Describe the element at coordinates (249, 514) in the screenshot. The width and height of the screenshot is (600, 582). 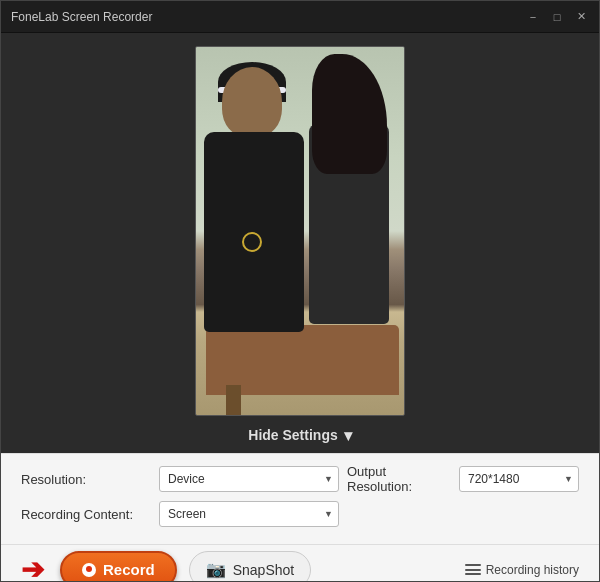
I see `recording-content-select-wrapper: Screen Window Region` at that location.